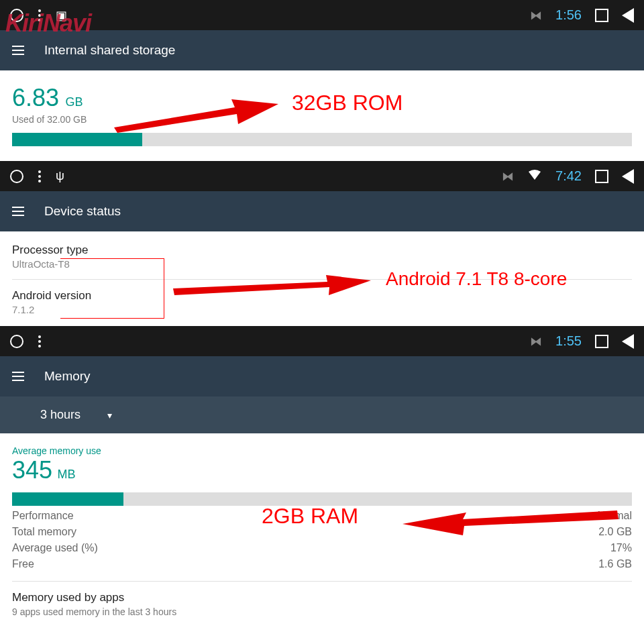  Describe the element at coordinates (322, 15) in the screenshot. I see `status-bar-1: ▣ ⧓ 1:56` at that location.